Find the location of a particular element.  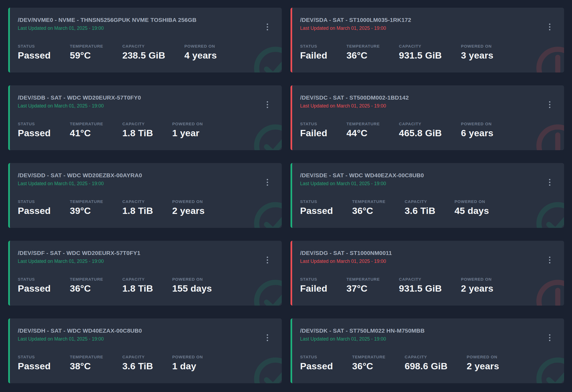

powered-on-value: 3 years is located at coordinates (477, 55).